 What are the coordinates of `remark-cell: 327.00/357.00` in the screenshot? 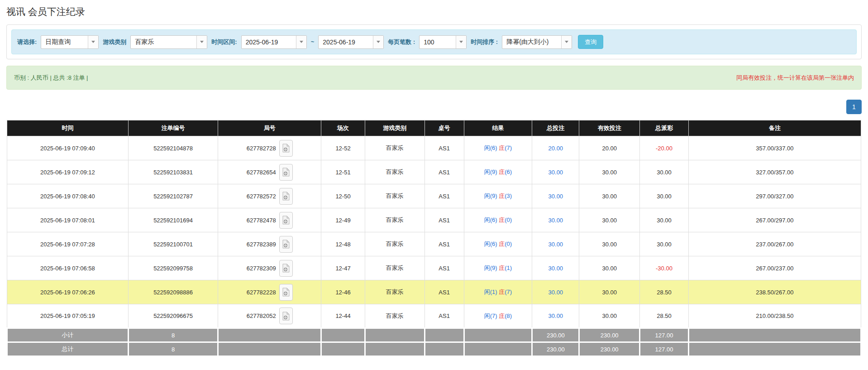 It's located at (775, 172).